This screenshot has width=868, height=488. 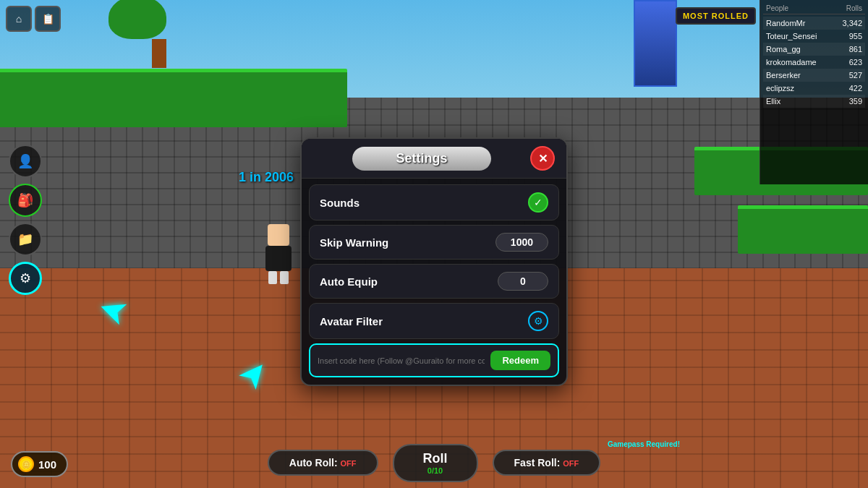 What do you see at coordinates (352, 321) in the screenshot?
I see `avatar-filter-label: Avatar Filter` at bounding box center [352, 321].